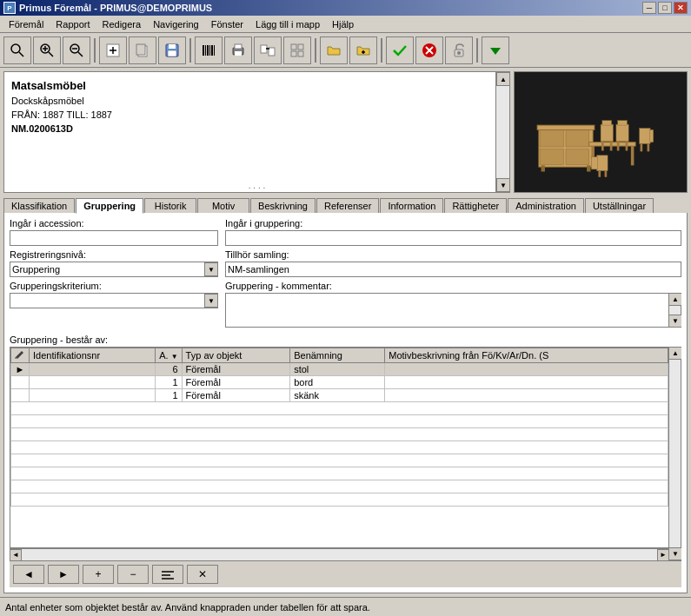 The image size is (691, 616). Describe the element at coordinates (340, 382) in the screenshot. I see `table-row: 1 Föremål bord` at that location.